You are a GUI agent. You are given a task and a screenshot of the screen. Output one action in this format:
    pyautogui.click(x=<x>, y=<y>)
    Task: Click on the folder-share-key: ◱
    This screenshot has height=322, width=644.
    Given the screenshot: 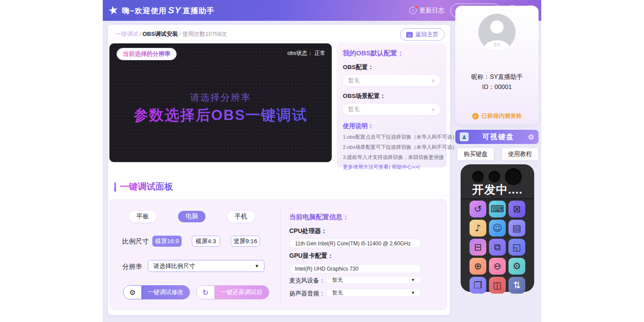 What is the action you would take?
    pyautogui.click(x=517, y=247)
    